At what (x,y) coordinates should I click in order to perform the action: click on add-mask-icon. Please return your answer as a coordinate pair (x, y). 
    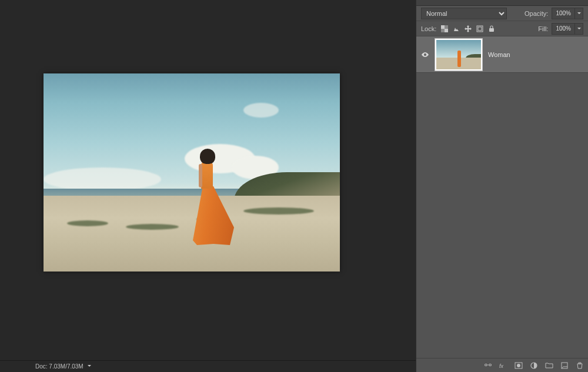
    Looking at the image, I should click on (519, 366).